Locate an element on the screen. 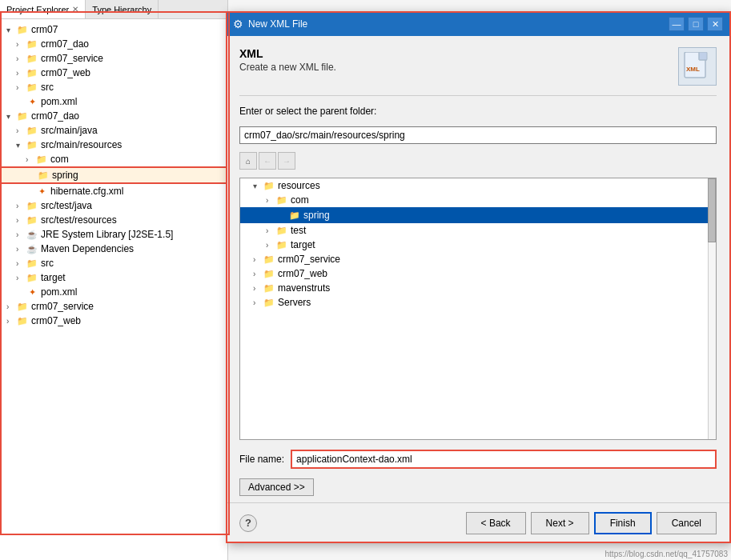  tree-item-srctestjava: › 📁 src/test/java is located at coordinates (114, 206).